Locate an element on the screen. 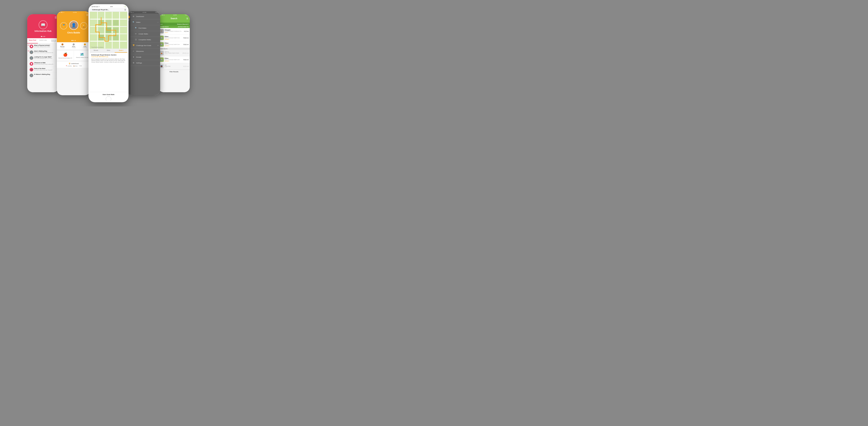  back-button: ‹ is located at coordinates (91, 10).